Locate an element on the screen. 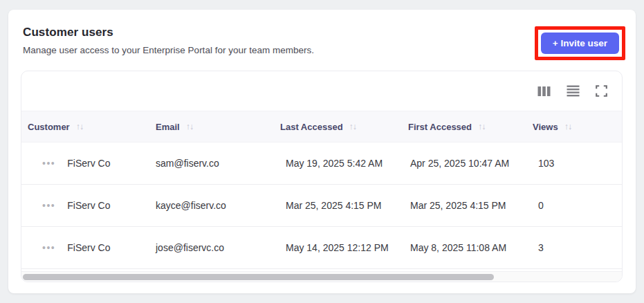  highlight-box: + Invite user is located at coordinates (580, 43).